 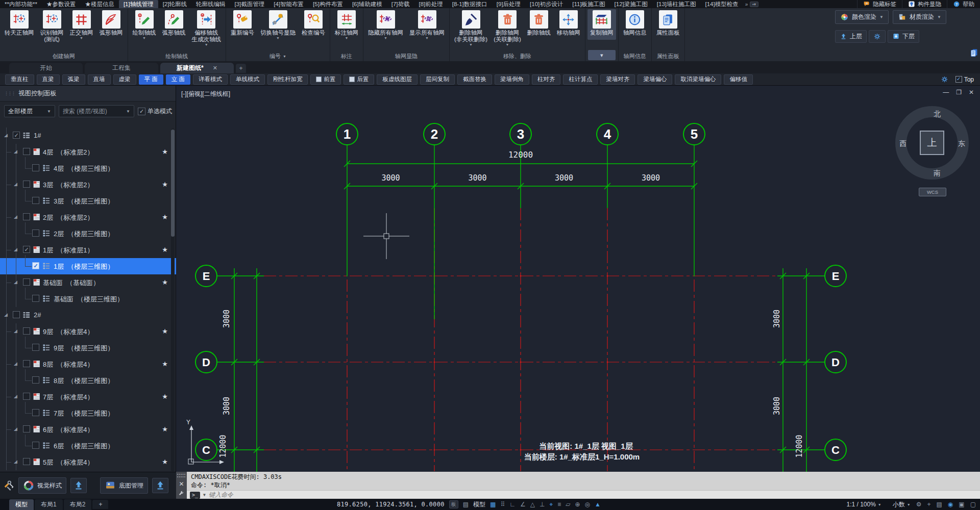 What do you see at coordinates (9, 93) in the screenshot?
I see `drag-grip-icon: ⋮⋮⋮` at bounding box center [9, 93].